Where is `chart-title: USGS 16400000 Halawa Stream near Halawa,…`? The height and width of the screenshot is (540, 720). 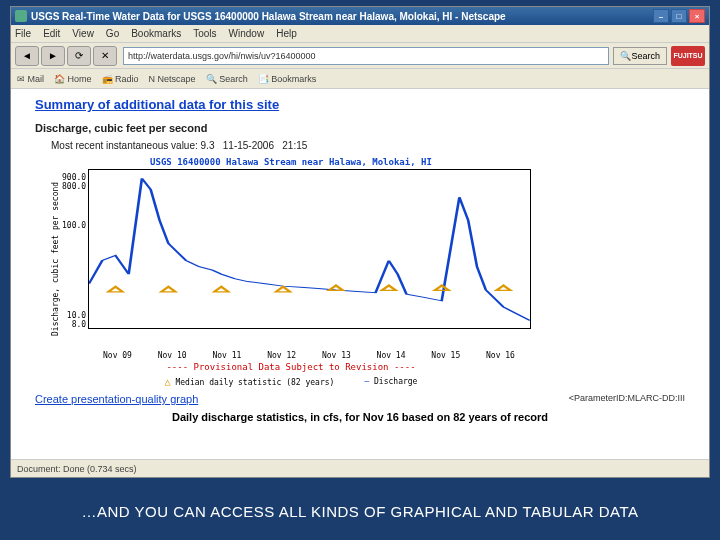
chart-title: USGS 16400000 Halawa Stream near Halawa,… is located at coordinates (291, 162).